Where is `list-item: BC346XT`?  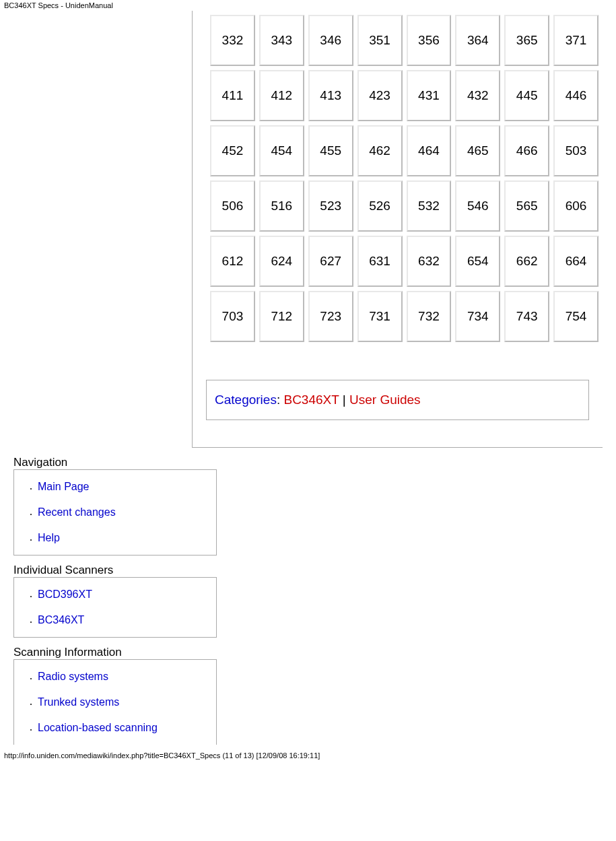 list-item: BC346XT is located at coordinates (127, 620).